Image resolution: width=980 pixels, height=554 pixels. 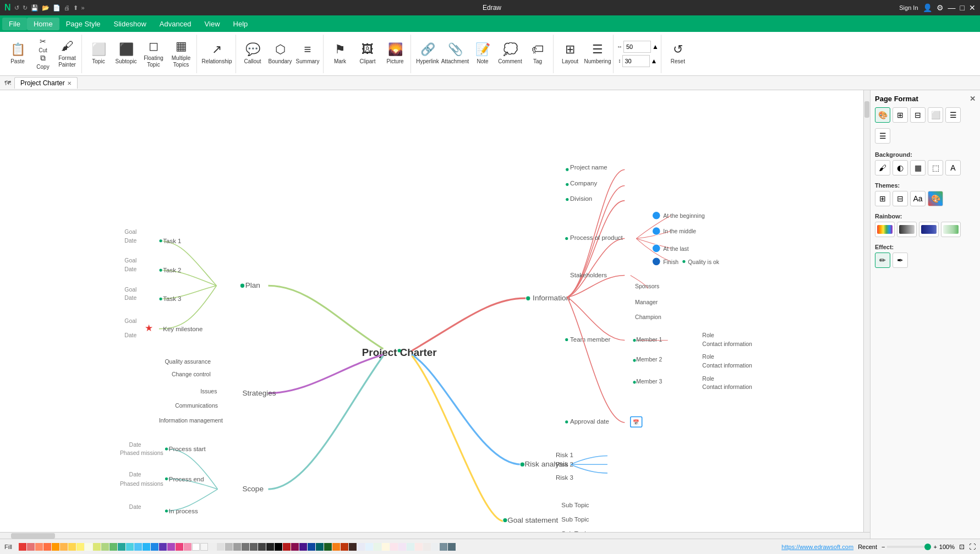 What do you see at coordinates (684, 216) in the screenshot?
I see `at-beginning-node: At the beginning` at bounding box center [684, 216].